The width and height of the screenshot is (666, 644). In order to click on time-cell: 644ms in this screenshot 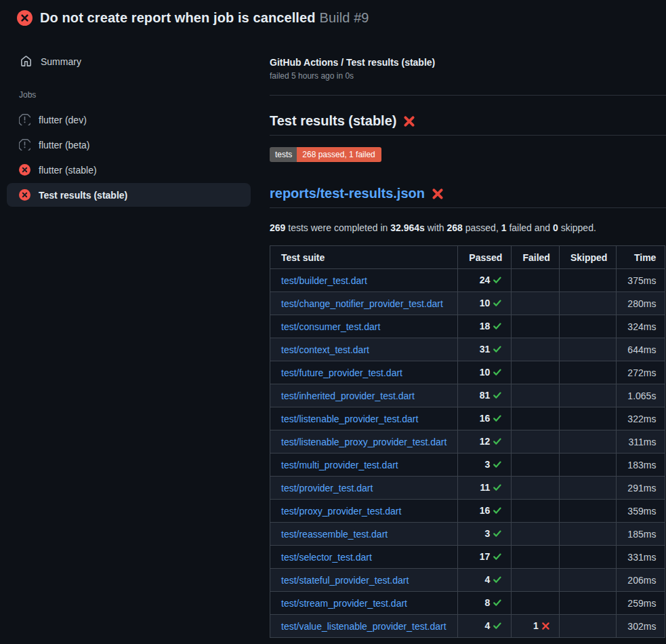, I will do `click(641, 350)`.